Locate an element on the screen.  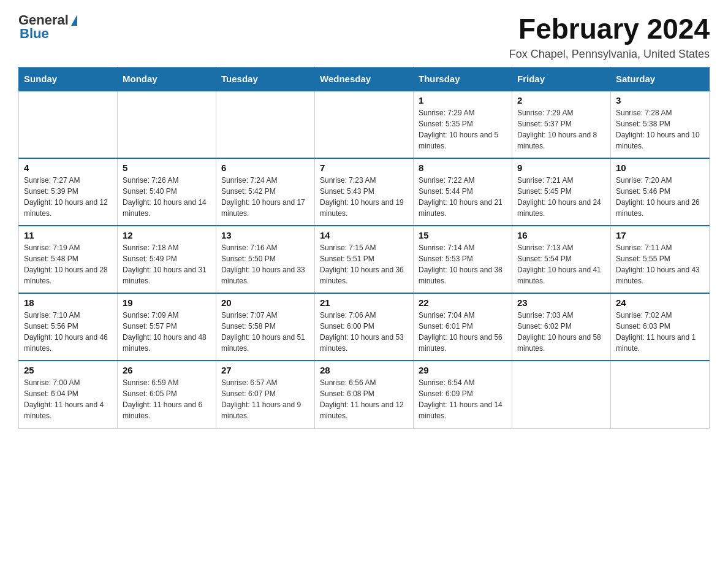
day-info: Sunrise: 7:26 AM Sunset: 5:40 PM Dayligh… is located at coordinates (167, 197).